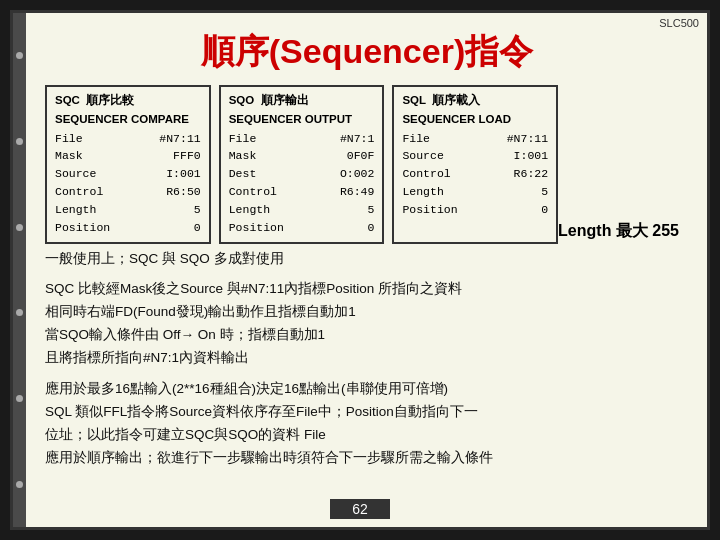 The height and width of the screenshot is (540, 720). What do you see at coordinates (360, 509) in the screenshot?
I see `page-footer: 62` at bounding box center [360, 509].